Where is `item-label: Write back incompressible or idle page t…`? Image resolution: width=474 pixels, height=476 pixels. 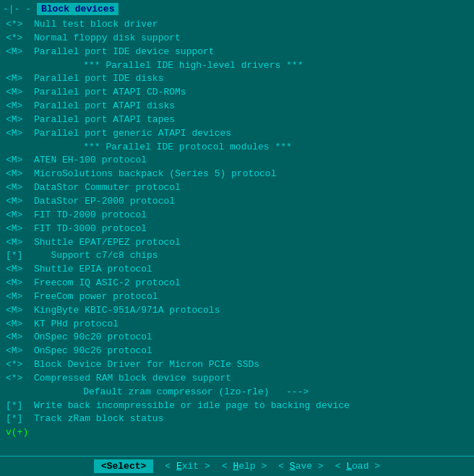
item-label: Write back incompressible or idle page t… is located at coordinates (192, 406).